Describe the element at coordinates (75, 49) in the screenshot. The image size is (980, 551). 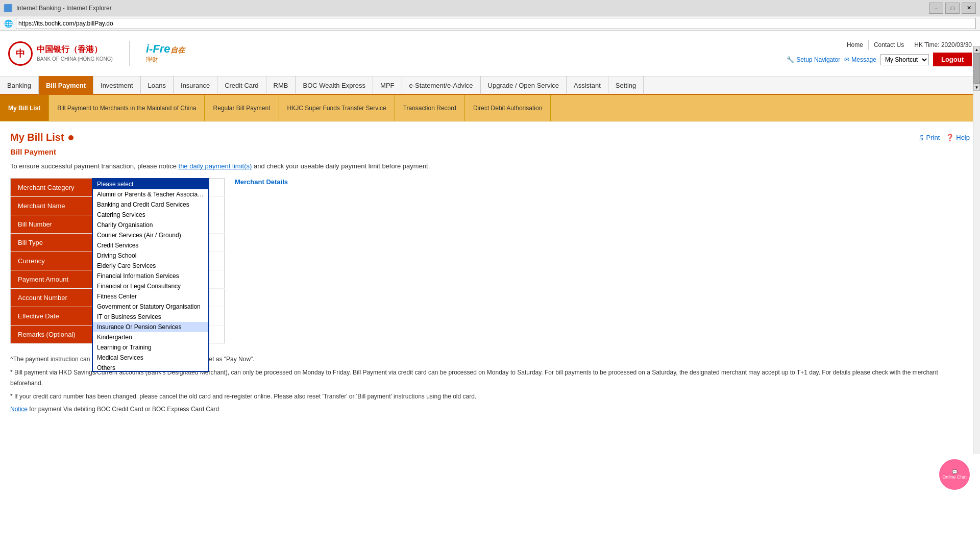
I see `bank-name-cn: 中国银行（香港）` at that location.